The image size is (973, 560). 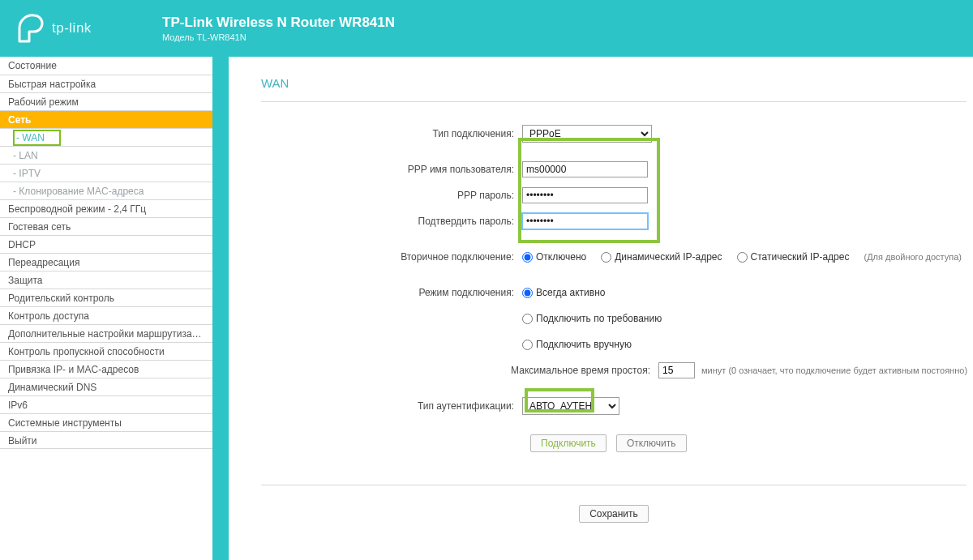 What do you see at coordinates (527, 319) in the screenshot?
I see `radio-mode-demand` at bounding box center [527, 319].